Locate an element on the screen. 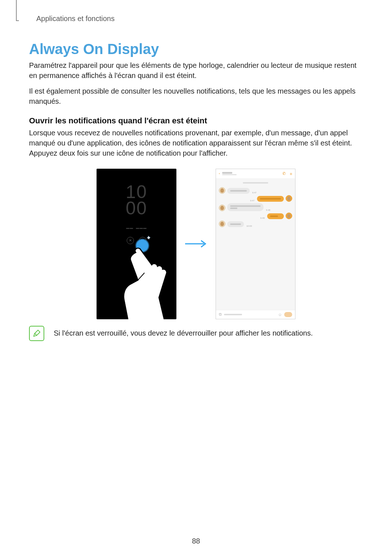 Image resolution: width=392 pixels, height=554 pixels. intro-paragraph-2: Il est également possible de consulter l… is located at coordinates (196, 97).